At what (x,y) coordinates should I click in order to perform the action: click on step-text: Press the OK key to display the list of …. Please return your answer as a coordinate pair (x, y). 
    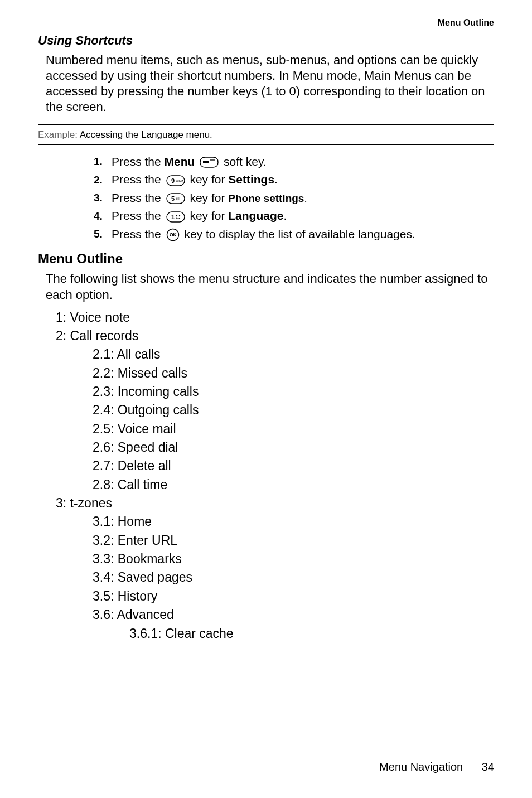
    Looking at the image, I should click on (263, 234).